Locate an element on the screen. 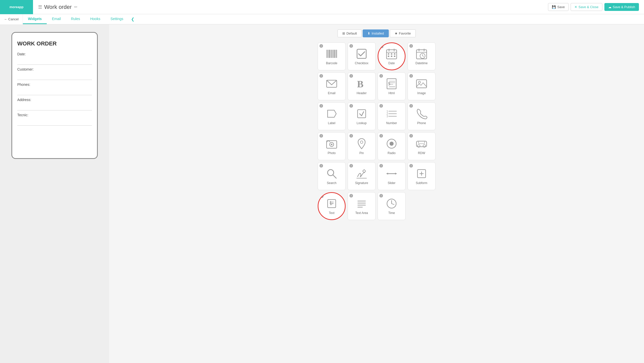 The height and width of the screenshot is (363, 644). widget-radio: i Radio is located at coordinates (392, 146).